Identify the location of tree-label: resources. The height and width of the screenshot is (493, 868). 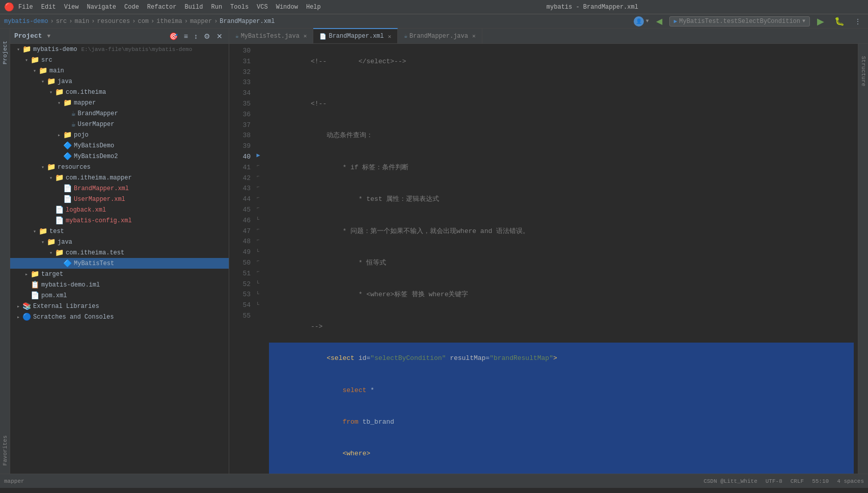
(74, 167).